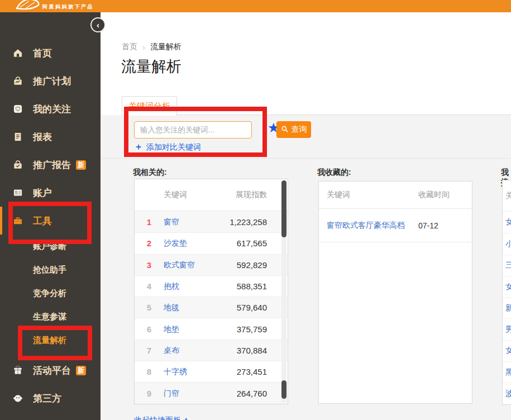 The width and height of the screenshot is (511, 420). Describe the element at coordinates (18, 109) in the screenshot. I see `heart-icon` at that location.